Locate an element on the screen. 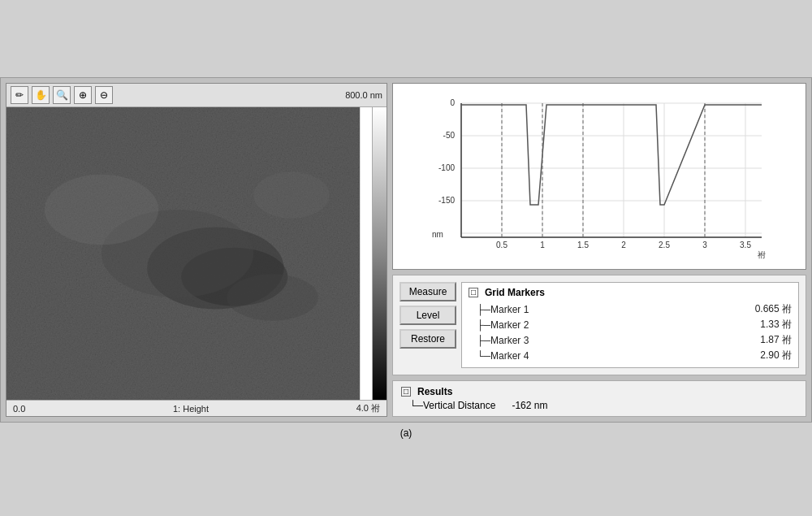 Image resolution: width=812 pixels, height=516 pixels. svg-text: 2.5 is located at coordinates (664, 245).